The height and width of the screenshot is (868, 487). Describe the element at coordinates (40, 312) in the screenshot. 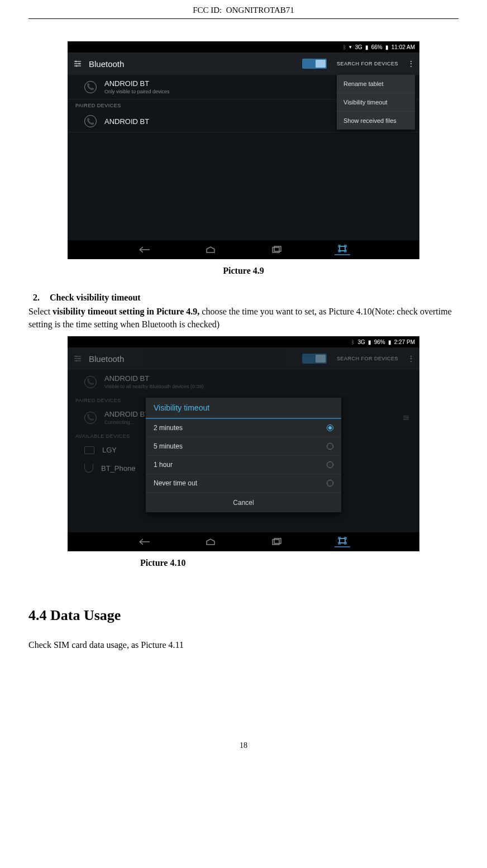

I see `step-before: Select` at that location.